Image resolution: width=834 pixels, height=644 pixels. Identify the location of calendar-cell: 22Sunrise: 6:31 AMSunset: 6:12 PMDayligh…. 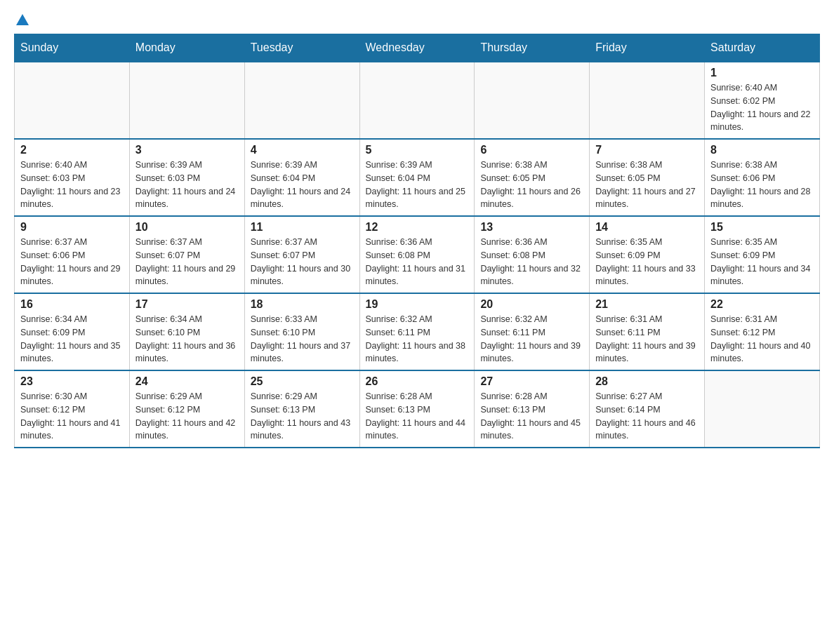
(762, 332).